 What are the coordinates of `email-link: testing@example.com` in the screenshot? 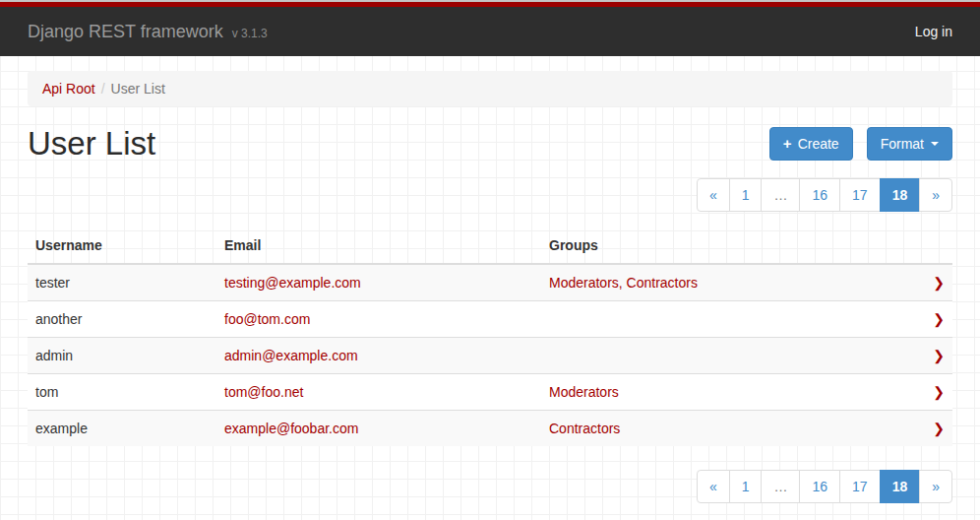 It's located at (293, 283).